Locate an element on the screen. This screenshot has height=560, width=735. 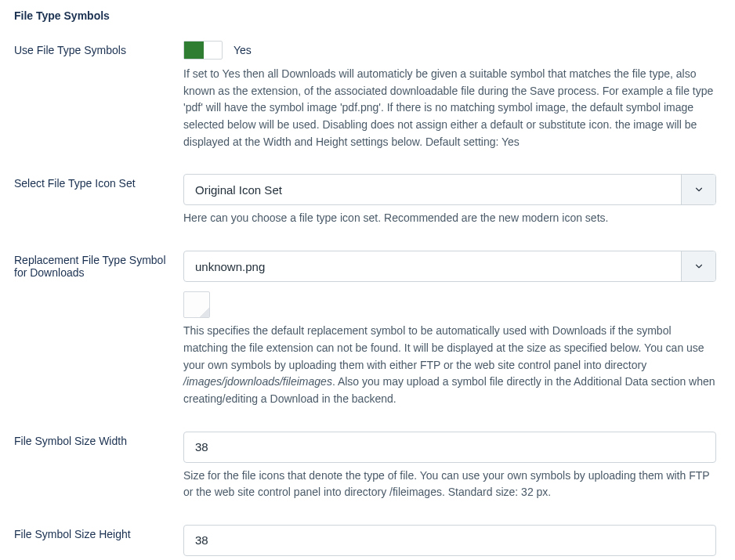
help-replacement-symbol: This specifies the default replacement s… is located at coordinates (450, 365).